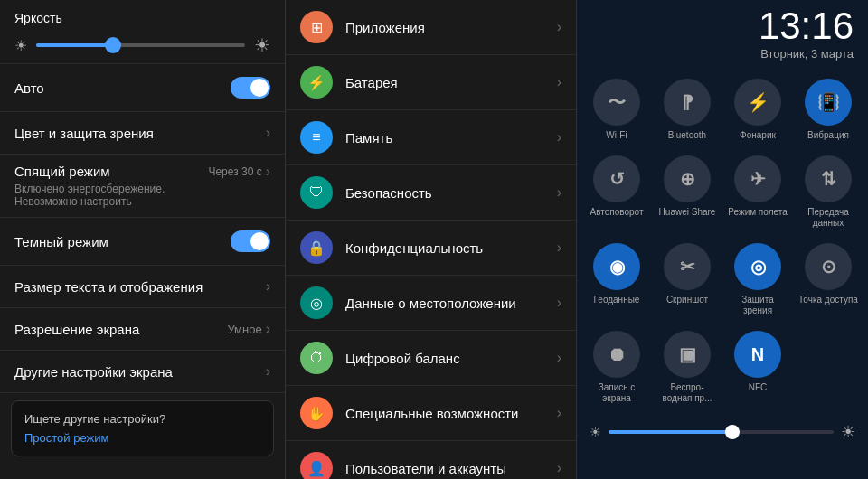 The height and width of the screenshot is (479, 868). I want to click on quick-setting-item: 📳 Вибрация, so click(828, 108).